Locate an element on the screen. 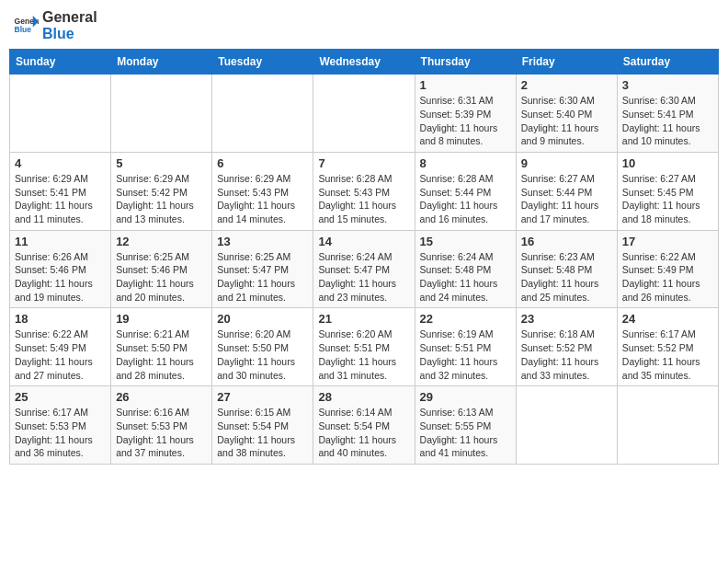 This screenshot has height=563, width=728. weekday-header-thursday: Thursday is located at coordinates (465, 63).